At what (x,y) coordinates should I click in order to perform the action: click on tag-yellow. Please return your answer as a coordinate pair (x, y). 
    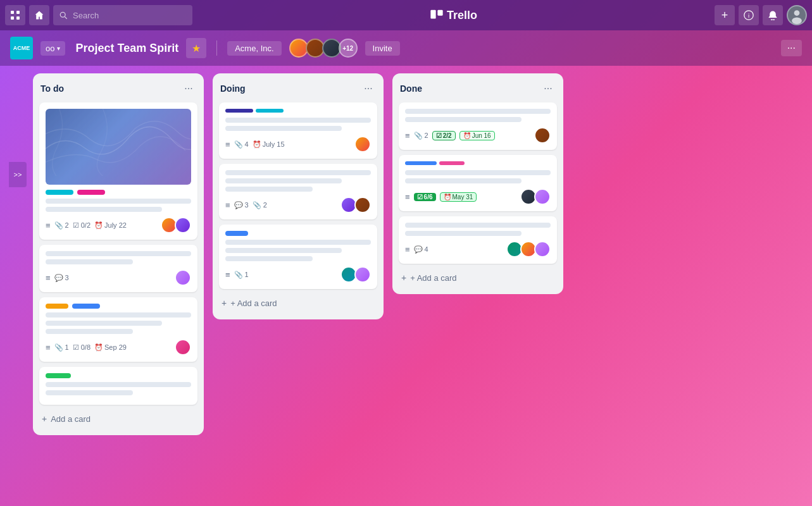
    Looking at the image, I should click on (57, 306).